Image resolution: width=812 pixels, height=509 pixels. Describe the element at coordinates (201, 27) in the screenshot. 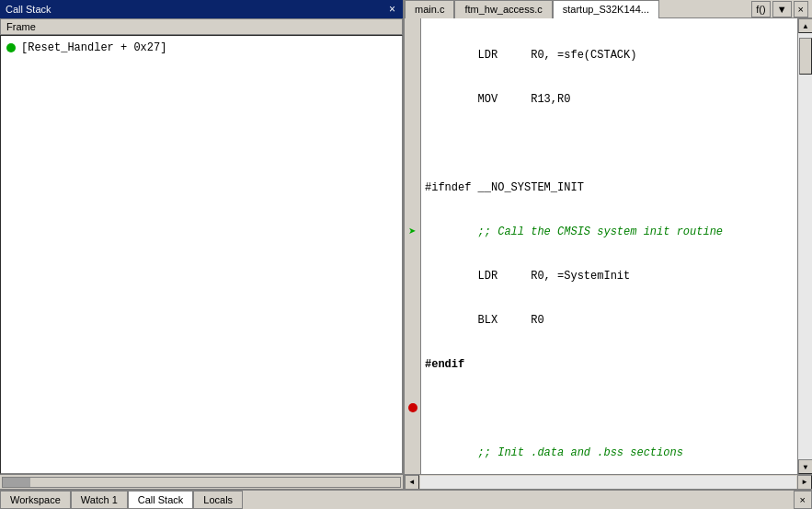

I see `frame-header: Frame` at that location.